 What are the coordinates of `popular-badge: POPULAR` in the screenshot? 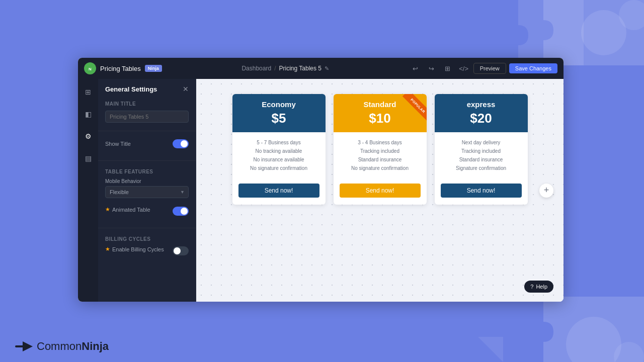 It's located at (414, 108).